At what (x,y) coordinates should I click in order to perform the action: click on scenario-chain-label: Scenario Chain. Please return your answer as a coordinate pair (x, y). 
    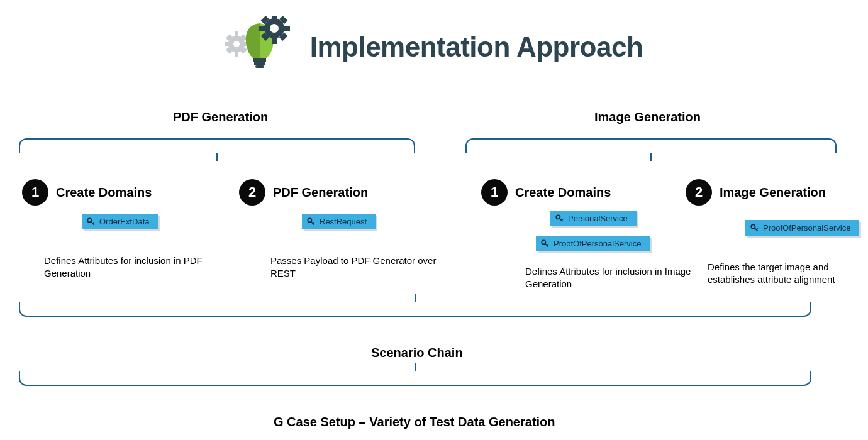
    Looking at the image, I should click on (417, 353).